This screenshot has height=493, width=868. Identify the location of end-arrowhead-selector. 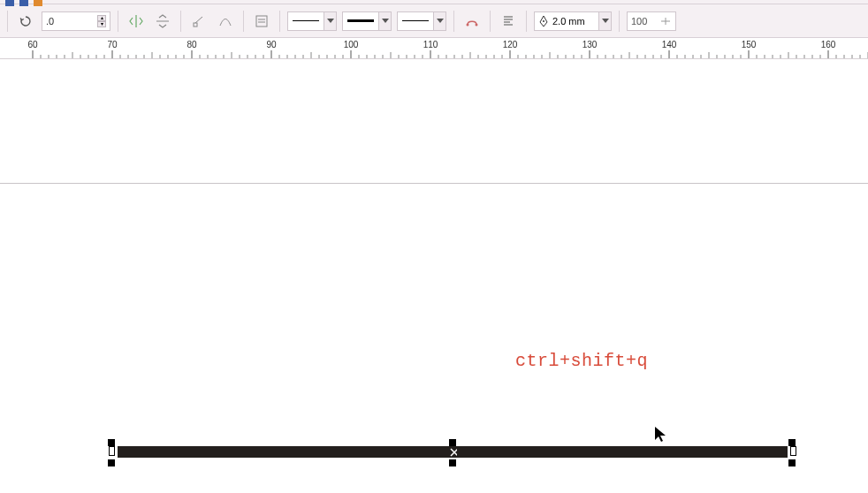
(422, 21).